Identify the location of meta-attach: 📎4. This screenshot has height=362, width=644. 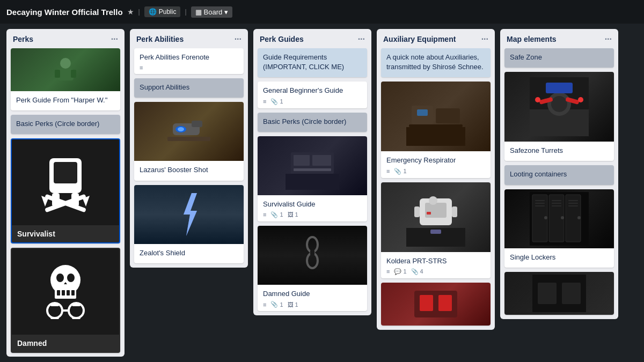
(418, 271).